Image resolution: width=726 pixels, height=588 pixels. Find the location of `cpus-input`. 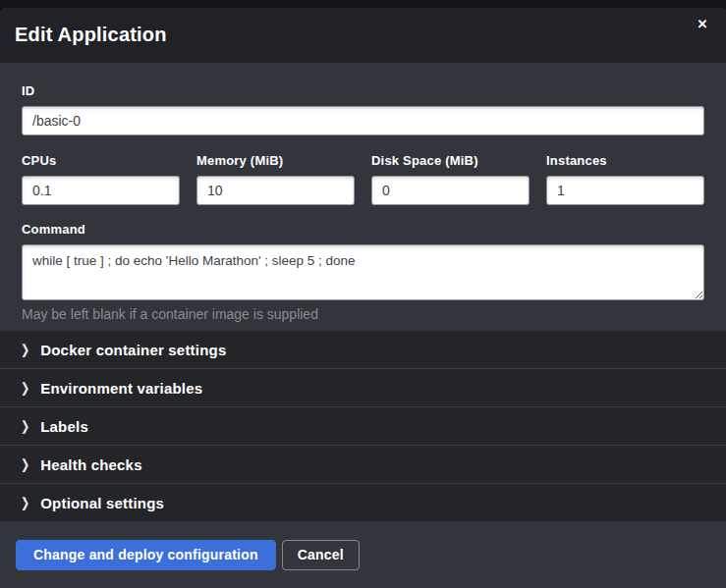

cpus-input is located at coordinates (100, 190).